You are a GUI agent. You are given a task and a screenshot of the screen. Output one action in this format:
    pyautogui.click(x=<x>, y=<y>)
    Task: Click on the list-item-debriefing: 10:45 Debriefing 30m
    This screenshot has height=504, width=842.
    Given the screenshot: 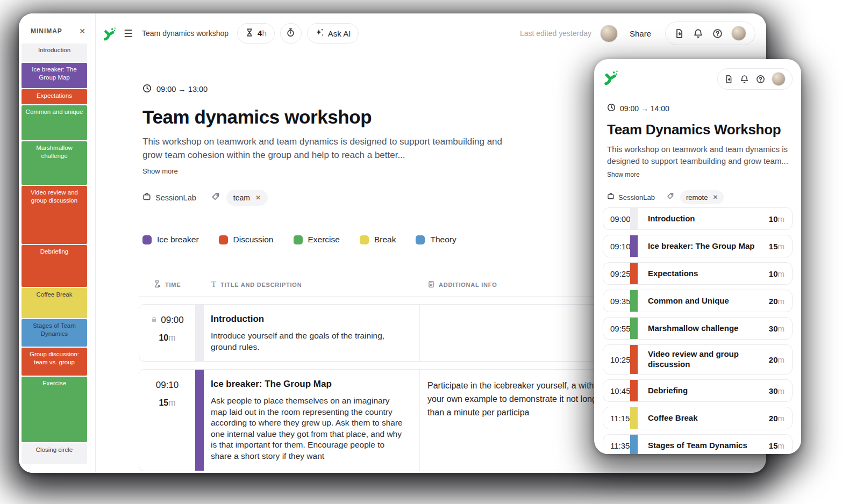 What is the action you would take?
    pyautogui.click(x=698, y=391)
    